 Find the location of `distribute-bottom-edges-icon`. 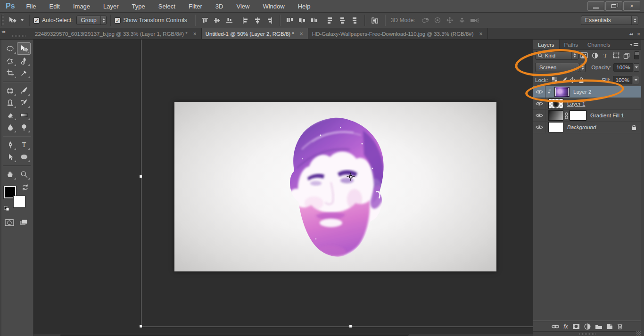

distribute-bottom-edges-icon is located at coordinates (314, 20).